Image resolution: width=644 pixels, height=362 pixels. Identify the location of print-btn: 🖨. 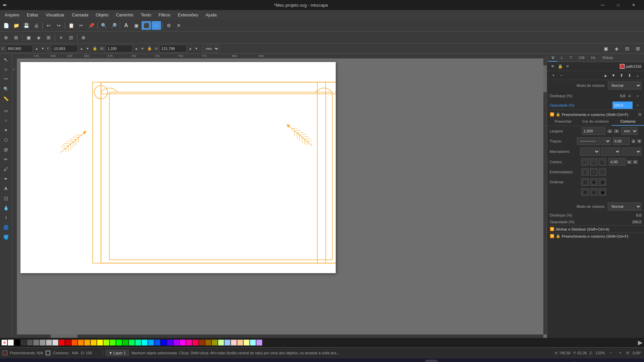
(36, 25).